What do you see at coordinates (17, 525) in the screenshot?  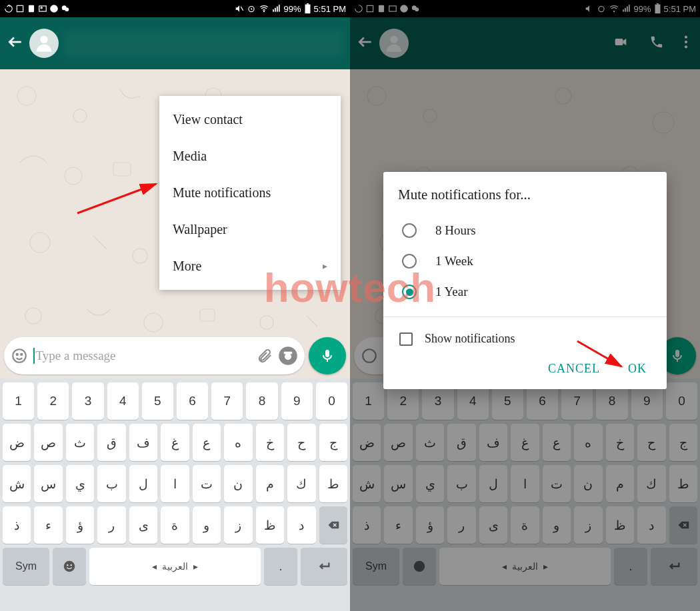 I see `key: ذ` at bounding box center [17, 525].